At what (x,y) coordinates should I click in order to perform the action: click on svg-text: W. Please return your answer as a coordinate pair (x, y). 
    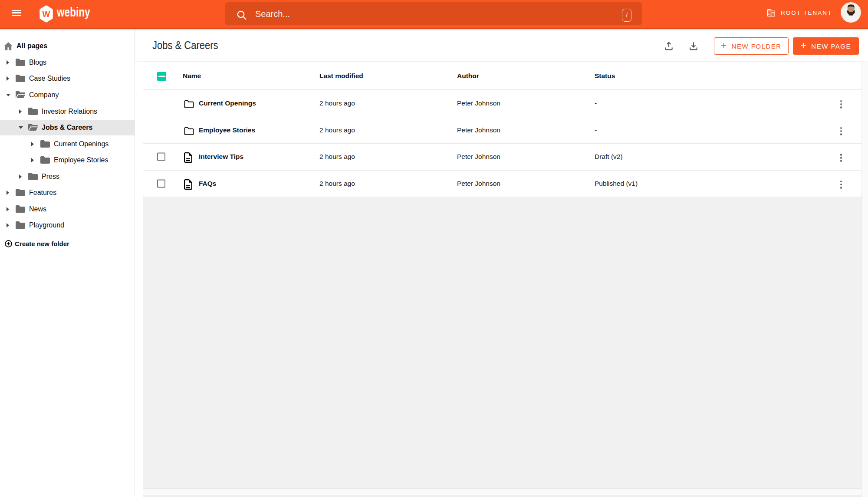
    Looking at the image, I should click on (46, 14).